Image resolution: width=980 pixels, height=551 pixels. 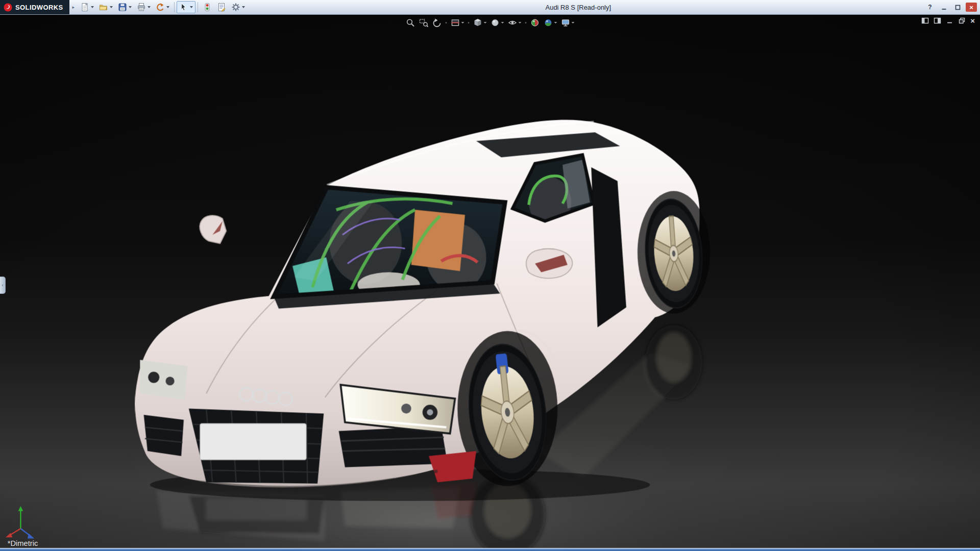 I want to click on section-view-dropdown-arrow, so click(x=463, y=22).